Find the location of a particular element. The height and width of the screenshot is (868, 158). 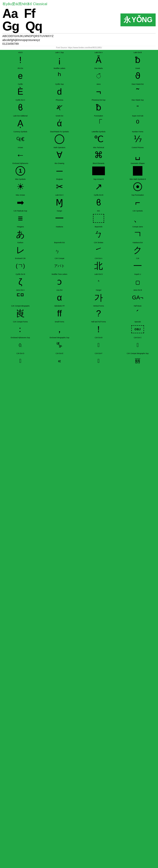

unicode-block-cell: CJK Compat Ideographs崀 is located at coordinates (20, 312).